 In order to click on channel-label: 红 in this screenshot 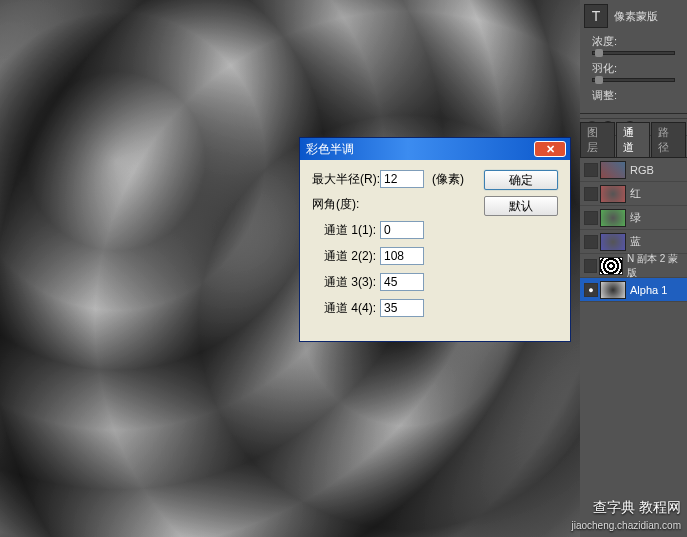, I will do `click(636, 194)`.